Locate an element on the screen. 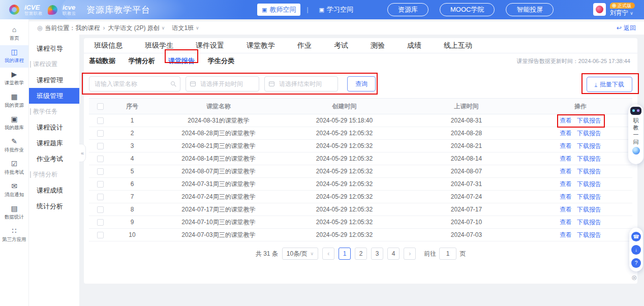 Image resolution: width=644 pixels, height=306 pixels. tab-grades: 成绩 is located at coordinates (414, 46).